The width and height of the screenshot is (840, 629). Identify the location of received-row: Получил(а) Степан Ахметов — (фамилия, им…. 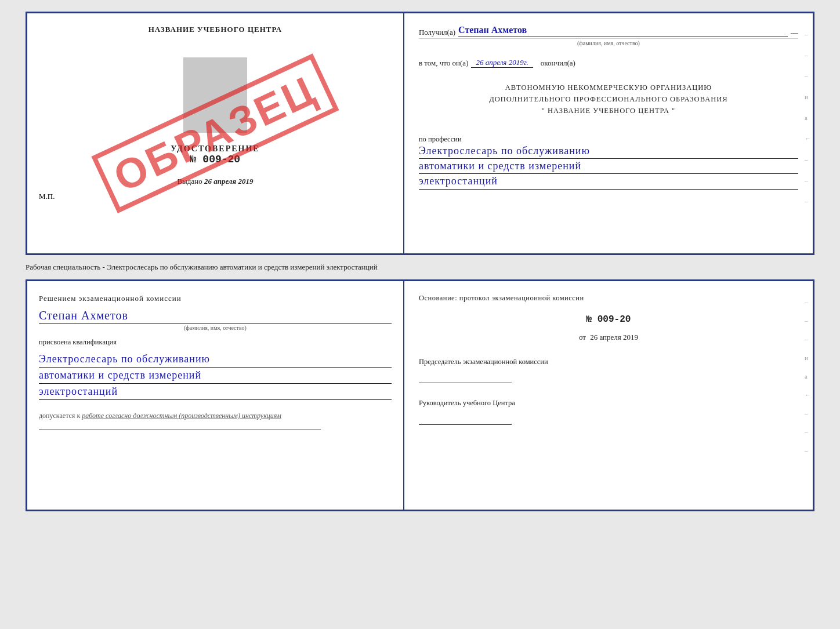
(609, 36).